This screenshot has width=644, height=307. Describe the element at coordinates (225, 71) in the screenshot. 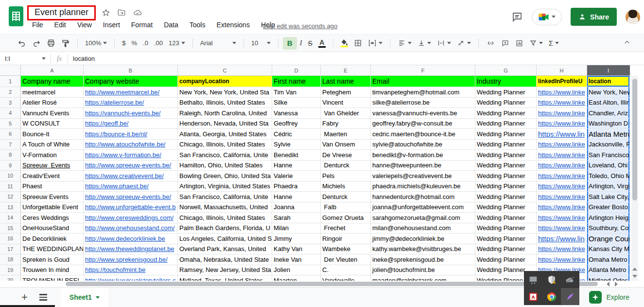

I see `column-header-C: C` at that location.